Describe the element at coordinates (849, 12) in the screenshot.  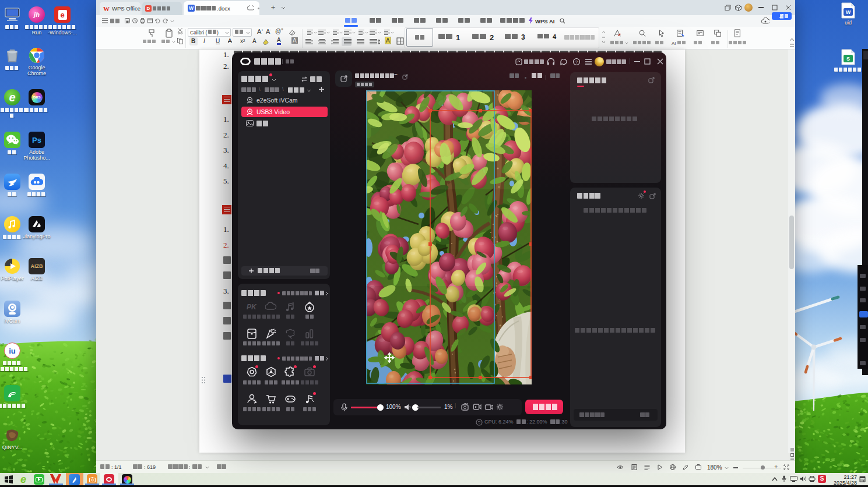
I see `svg-text: W` at that location.